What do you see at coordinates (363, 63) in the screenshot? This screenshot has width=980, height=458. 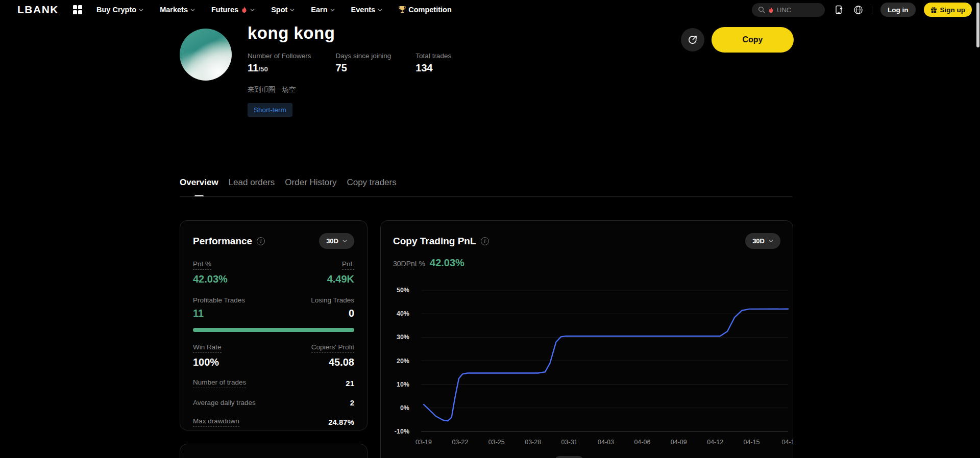 I see `stat-days-joined: Days since joining 75` at bounding box center [363, 63].